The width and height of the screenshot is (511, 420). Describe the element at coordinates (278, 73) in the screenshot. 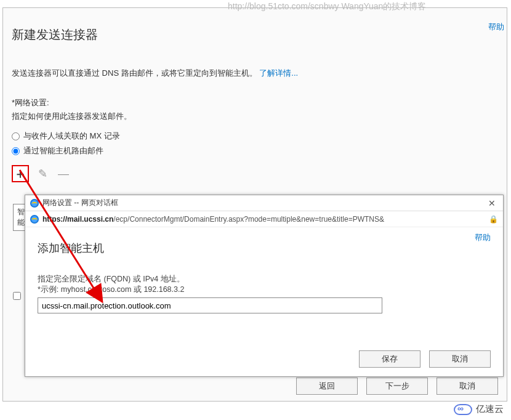

I see `learn-more-link: 了解详情...` at that location.